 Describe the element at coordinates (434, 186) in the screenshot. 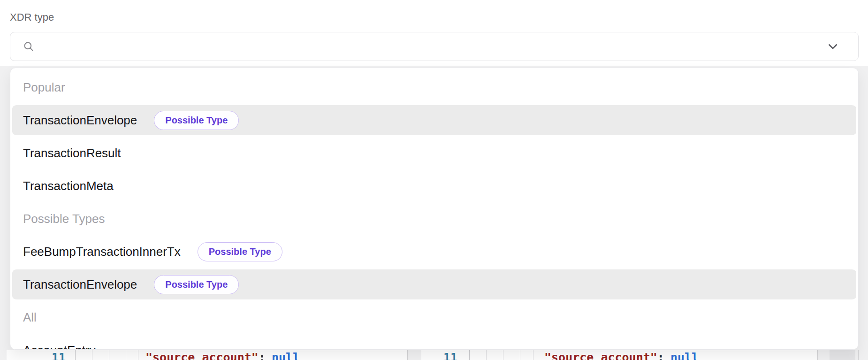

I see `dropdown-option-transaction-meta: TransactionMeta` at that location.